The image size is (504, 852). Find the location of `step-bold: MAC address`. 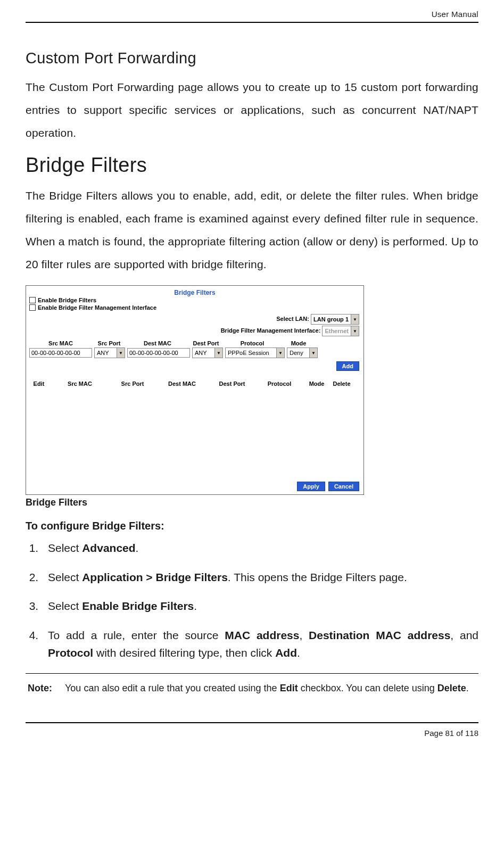

step-bold: MAC address is located at coordinates (262, 635).